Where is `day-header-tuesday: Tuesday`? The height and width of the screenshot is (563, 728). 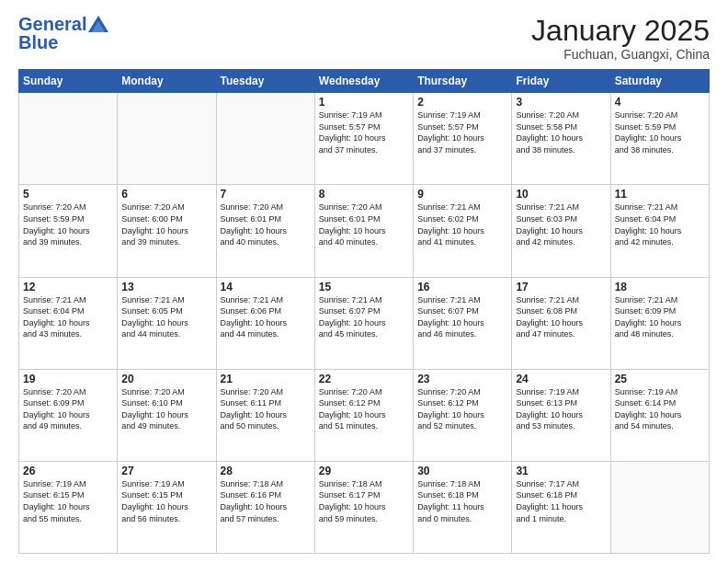
day-header-tuesday: Tuesday is located at coordinates (265, 81).